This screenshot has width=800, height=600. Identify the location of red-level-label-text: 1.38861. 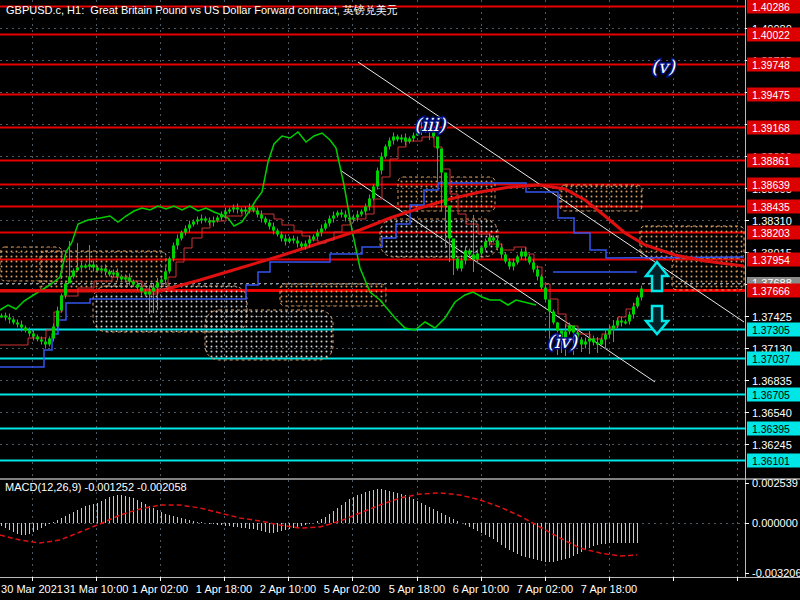
(771, 161).